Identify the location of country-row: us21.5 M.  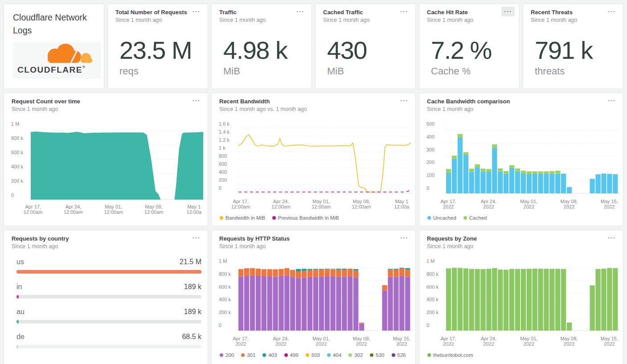
(109, 266).